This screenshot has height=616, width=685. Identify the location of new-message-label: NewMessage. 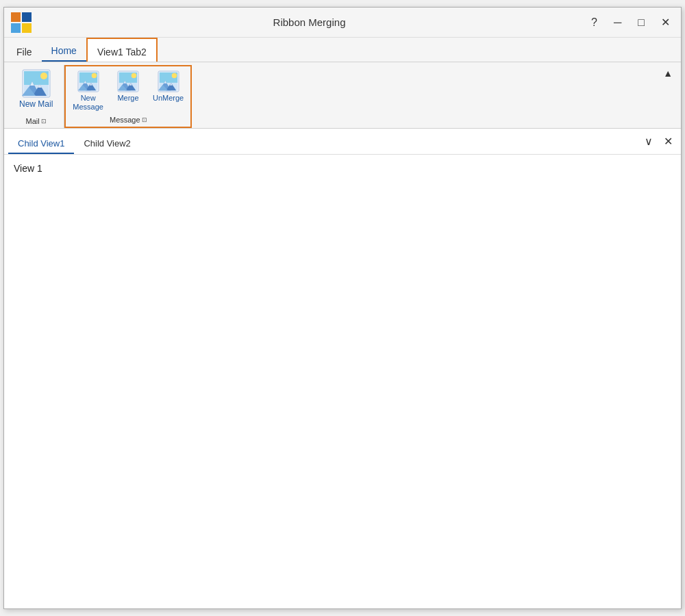
(88, 103).